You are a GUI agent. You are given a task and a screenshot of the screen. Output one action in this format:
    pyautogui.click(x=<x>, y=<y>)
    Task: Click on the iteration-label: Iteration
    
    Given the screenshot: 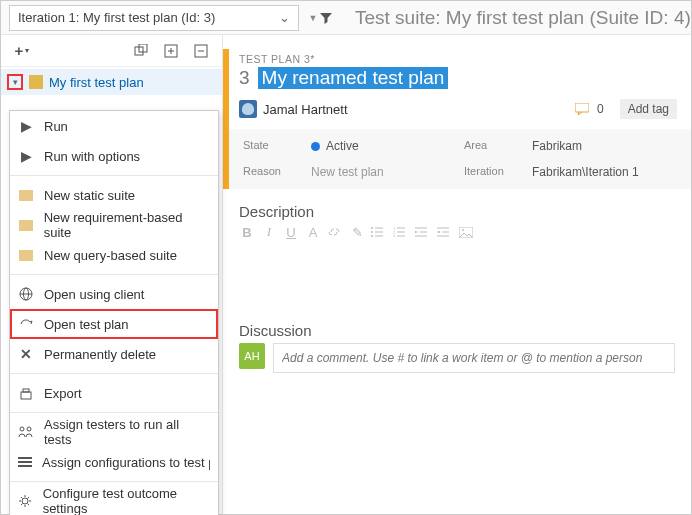 What is the action you would take?
    pyautogui.click(x=494, y=172)
    